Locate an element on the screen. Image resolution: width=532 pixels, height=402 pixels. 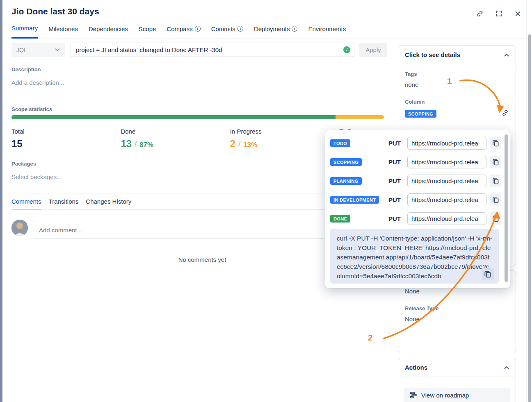
scope-statistics-heading: Scope statistics is located at coordinates (32, 109).